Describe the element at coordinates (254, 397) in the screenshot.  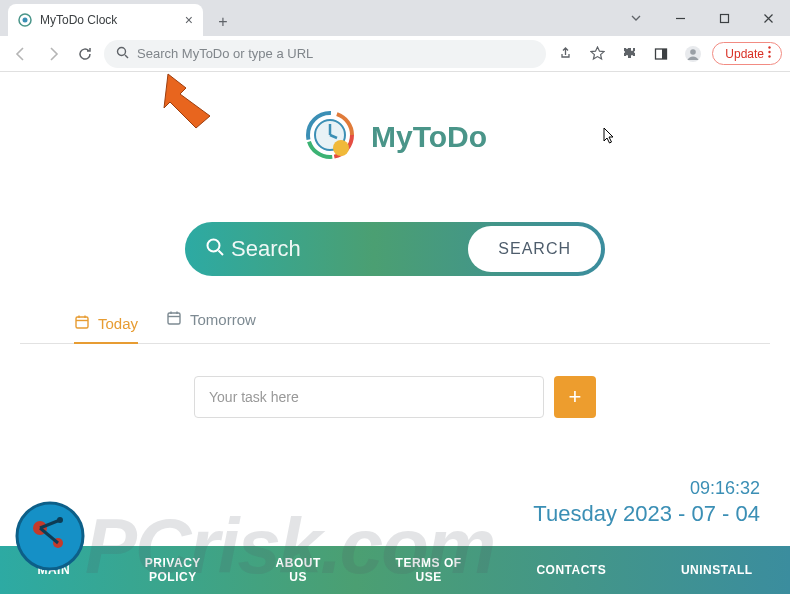
I see `task-input-placeholder: Your task here` at that location.